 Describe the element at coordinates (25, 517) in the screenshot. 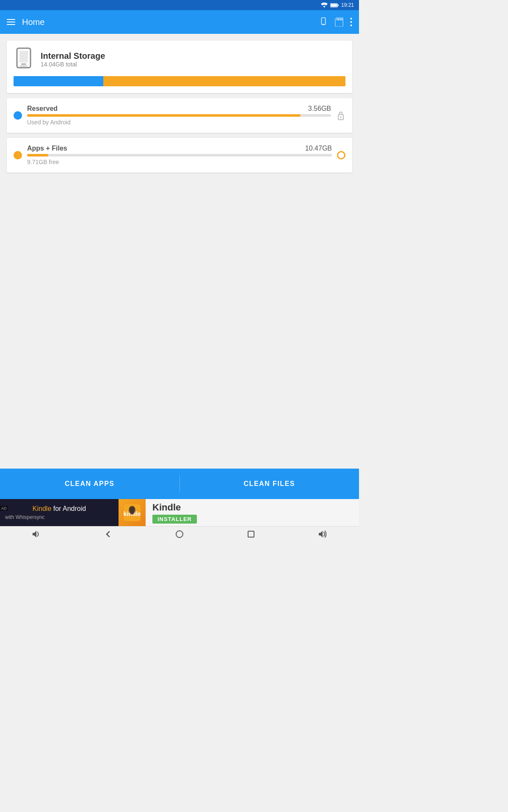

I see `ad-subtitle: with Whispersync` at that location.